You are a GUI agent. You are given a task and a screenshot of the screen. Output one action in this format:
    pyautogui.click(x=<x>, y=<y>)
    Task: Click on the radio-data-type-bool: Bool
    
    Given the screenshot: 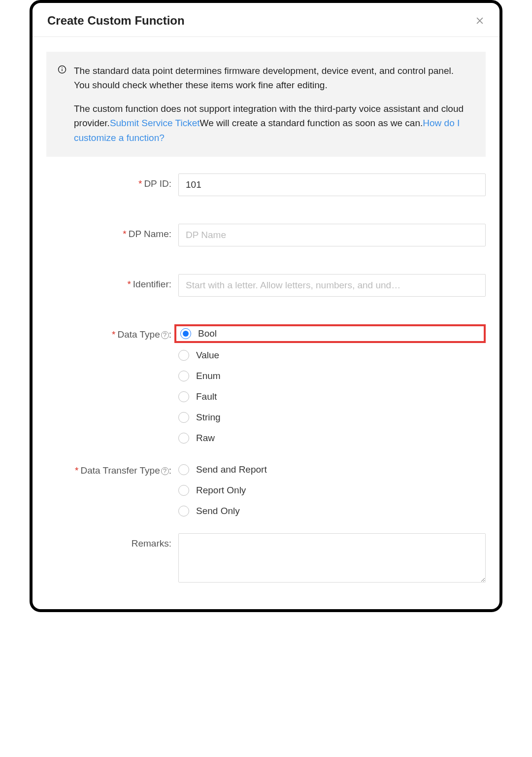 What is the action you would take?
    pyautogui.click(x=198, y=334)
    